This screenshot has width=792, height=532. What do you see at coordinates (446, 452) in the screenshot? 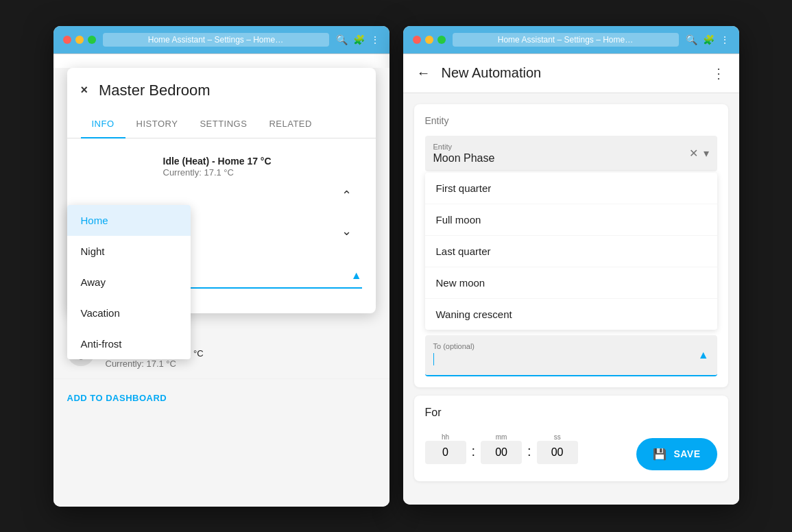
I see `hour-value: 0` at bounding box center [446, 452].